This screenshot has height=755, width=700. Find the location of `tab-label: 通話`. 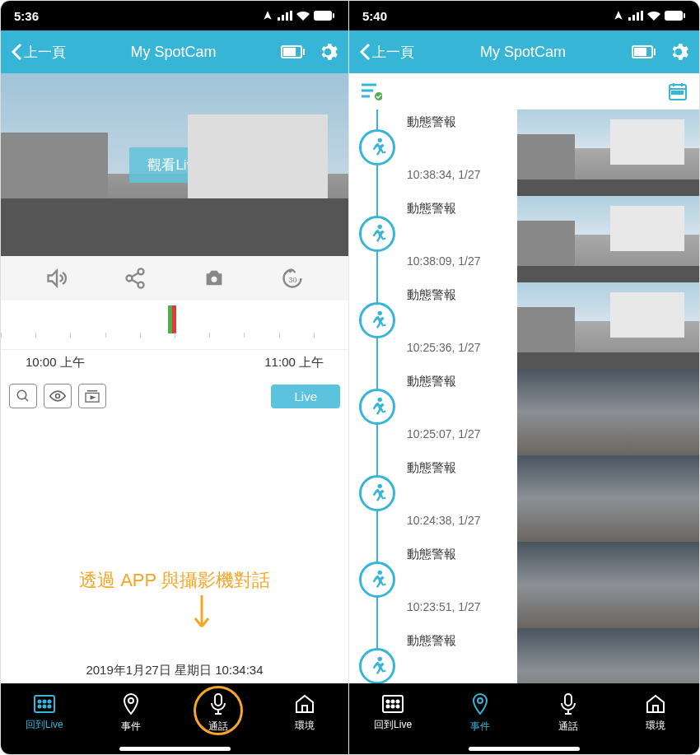

tab-label: 通話 is located at coordinates (568, 726).